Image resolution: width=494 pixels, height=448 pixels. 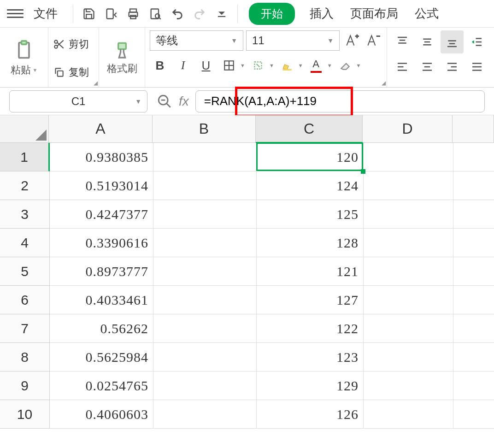 I want to click on cell: 0.9380385, so click(x=101, y=157).